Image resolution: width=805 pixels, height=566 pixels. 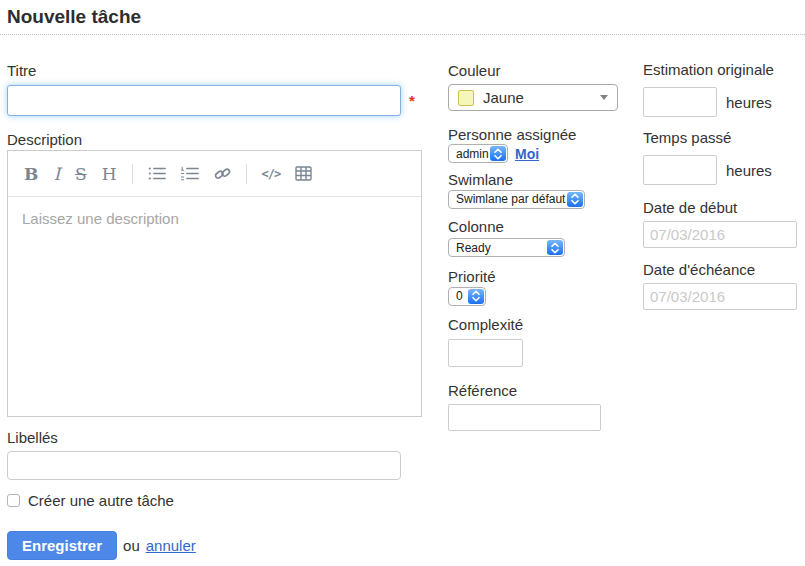 What do you see at coordinates (540, 342) in the screenshot?
I see `complexity-field: Complexité` at bounding box center [540, 342].